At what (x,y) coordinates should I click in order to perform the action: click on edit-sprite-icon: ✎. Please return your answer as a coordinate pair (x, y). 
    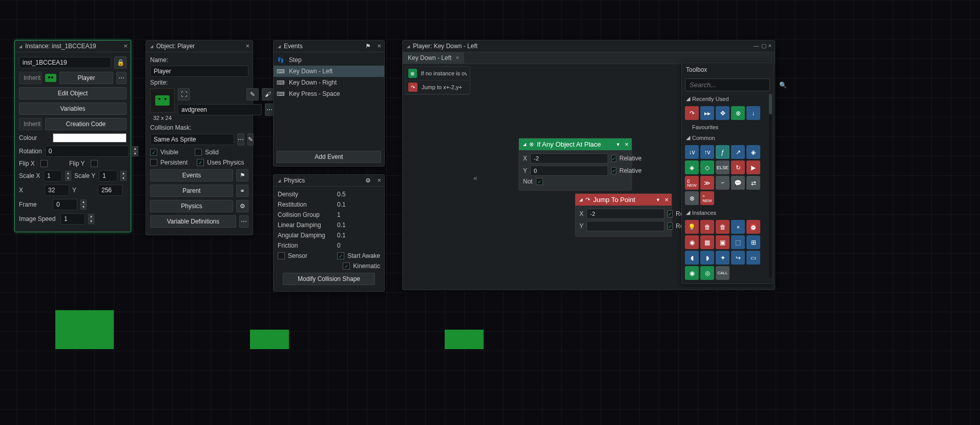
    Looking at the image, I should click on (253, 94).